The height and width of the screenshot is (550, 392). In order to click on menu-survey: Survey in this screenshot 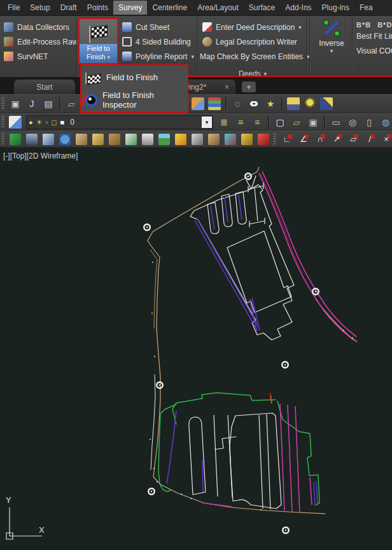, I will do `click(130, 8)`.